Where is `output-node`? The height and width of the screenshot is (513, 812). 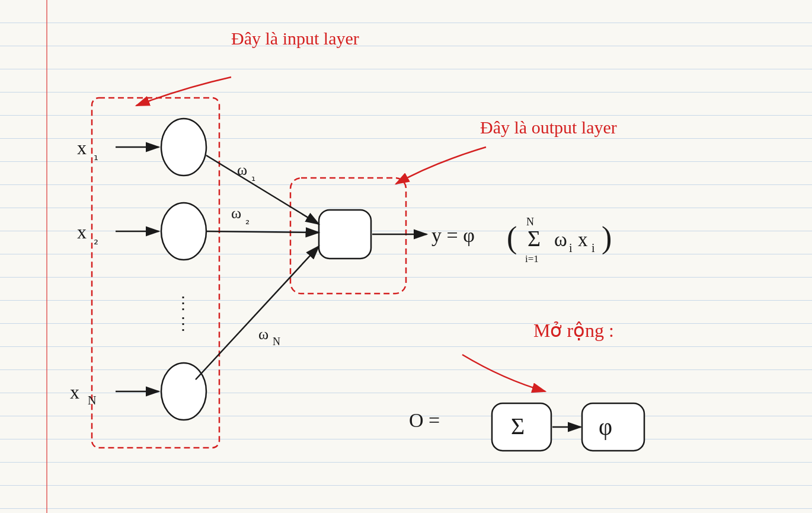
output-node is located at coordinates (345, 234).